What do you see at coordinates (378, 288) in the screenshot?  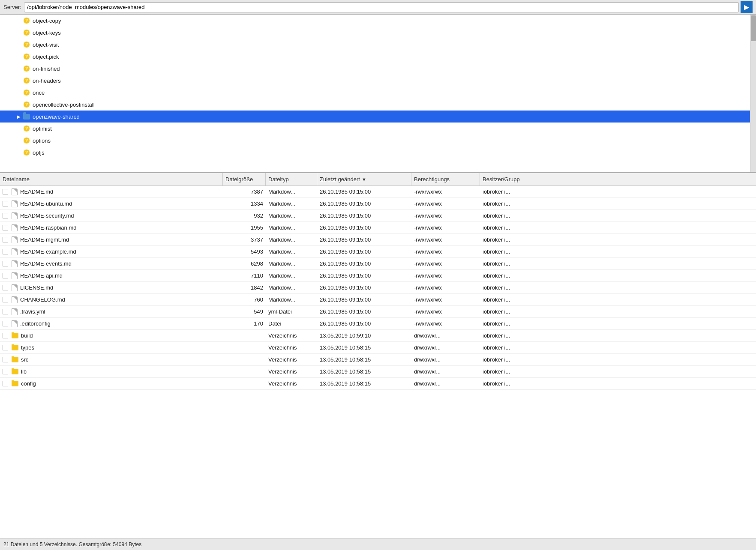 I see `table-row: LICENSE.md1842Markdow...26.10.1985 09:15…` at bounding box center [378, 288].